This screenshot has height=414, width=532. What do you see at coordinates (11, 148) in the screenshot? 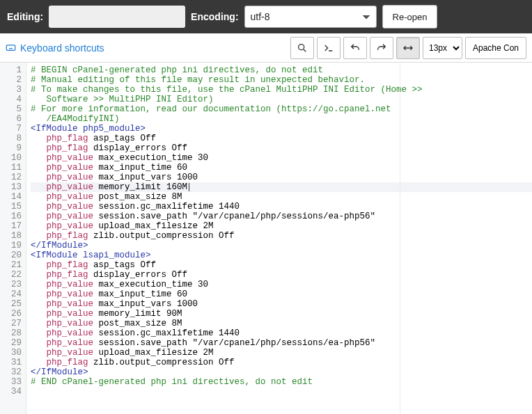
I see `line-number: 9` at bounding box center [11, 148].